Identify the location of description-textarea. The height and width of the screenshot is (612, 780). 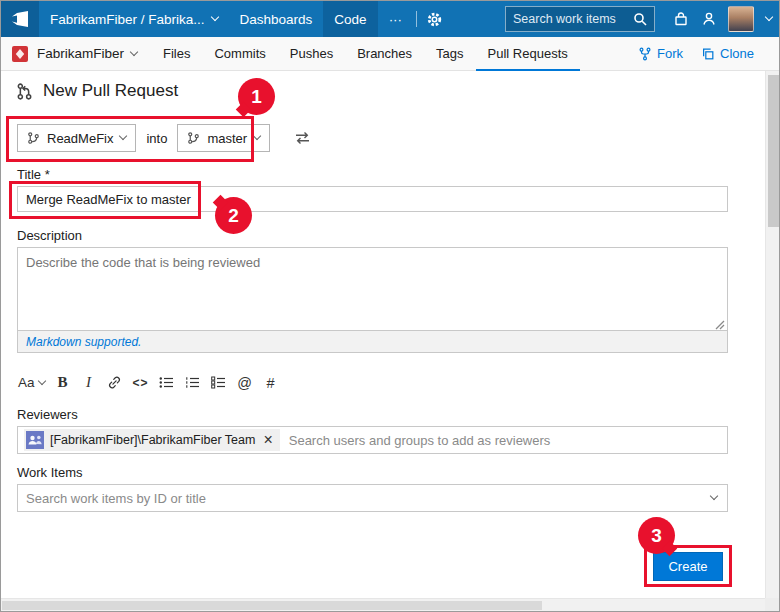
(372, 289).